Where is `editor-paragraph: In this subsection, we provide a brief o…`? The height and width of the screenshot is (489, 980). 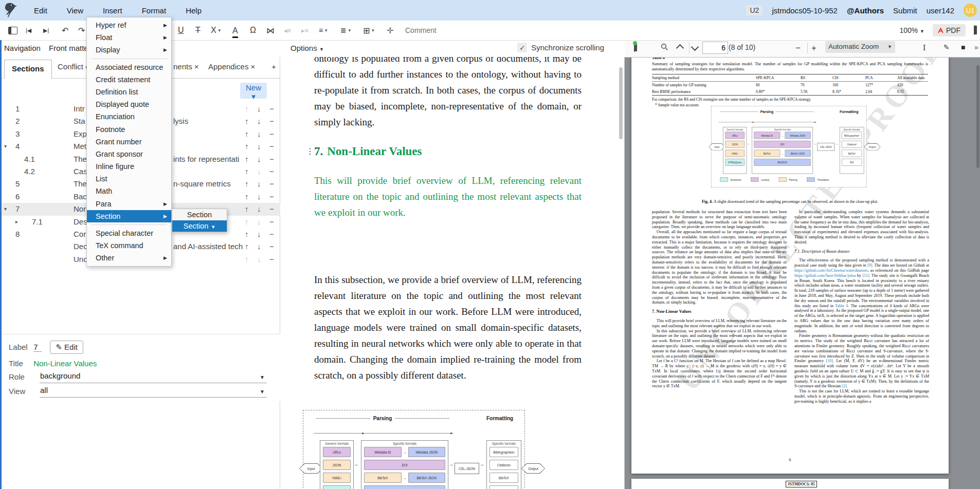
editor-paragraph: In this subsection, we provide a brief o… is located at coordinates (448, 328).